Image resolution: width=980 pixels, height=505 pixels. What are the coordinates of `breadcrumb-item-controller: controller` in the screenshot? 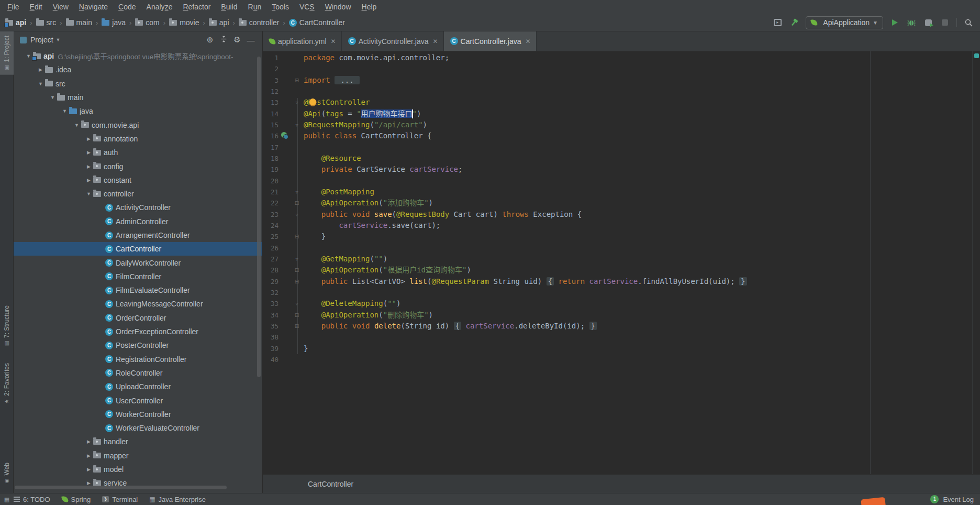 It's located at (259, 23).